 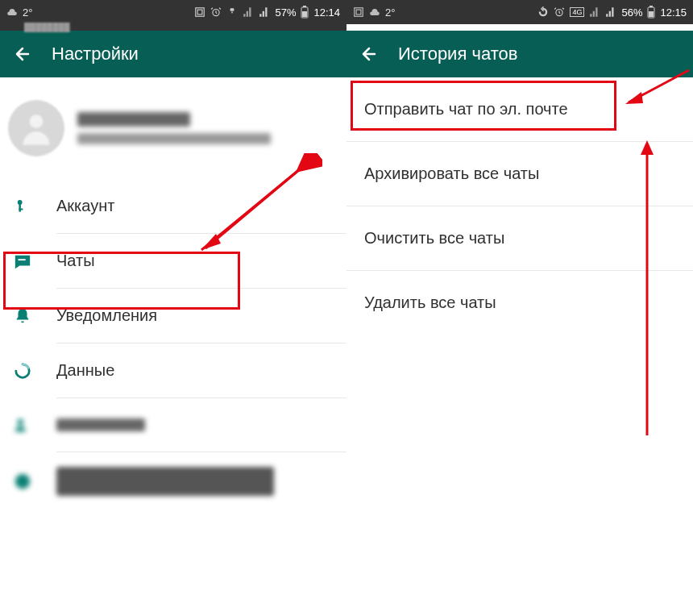 What do you see at coordinates (106, 316) in the screenshot?
I see `menu-label: Уведомления` at bounding box center [106, 316].